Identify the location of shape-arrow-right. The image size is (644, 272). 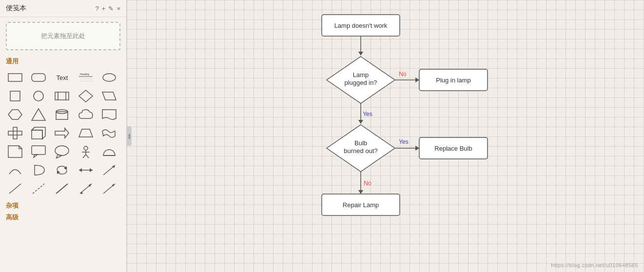
(62, 133).